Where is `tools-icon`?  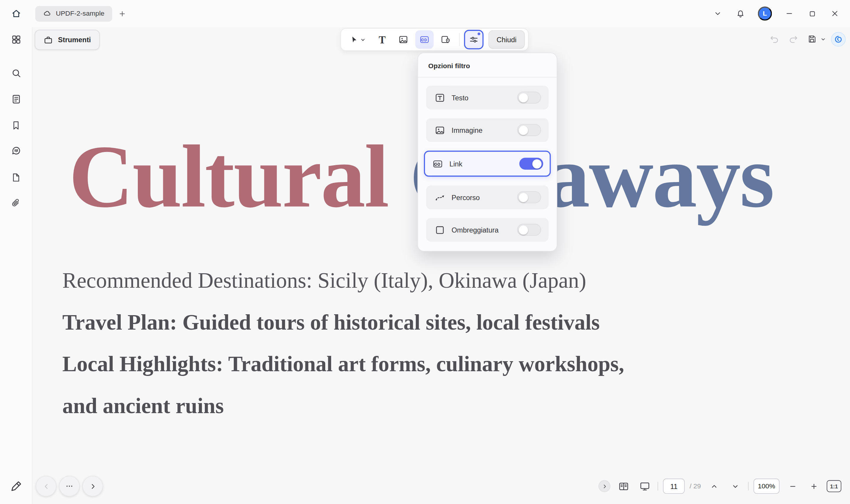
tools-icon is located at coordinates (48, 40).